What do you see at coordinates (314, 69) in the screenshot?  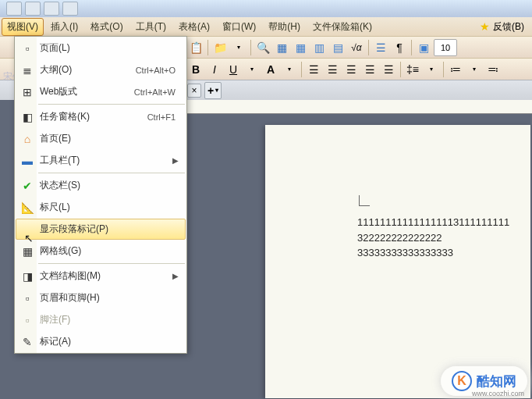 I see `align-left-icon: ☰` at bounding box center [314, 69].